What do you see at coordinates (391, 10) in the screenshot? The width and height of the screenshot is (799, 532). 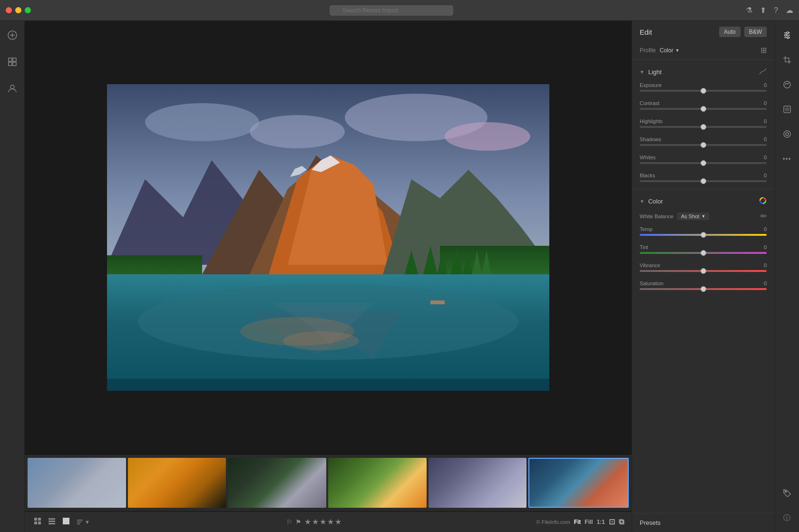 I see `search-input` at bounding box center [391, 10].